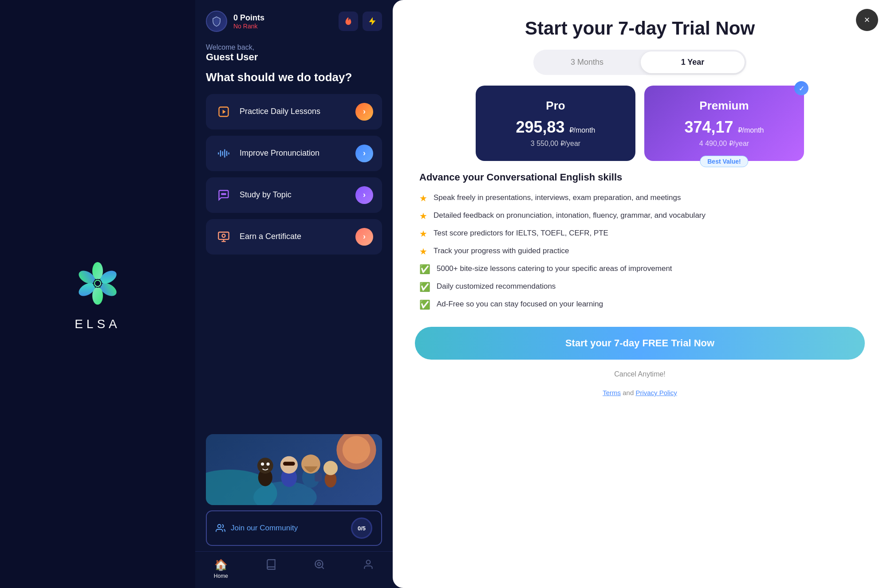  What do you see at coordinates (217, 21) in the screenshot?
I see `shield-badge-icon` at bounding box center [217, 21].